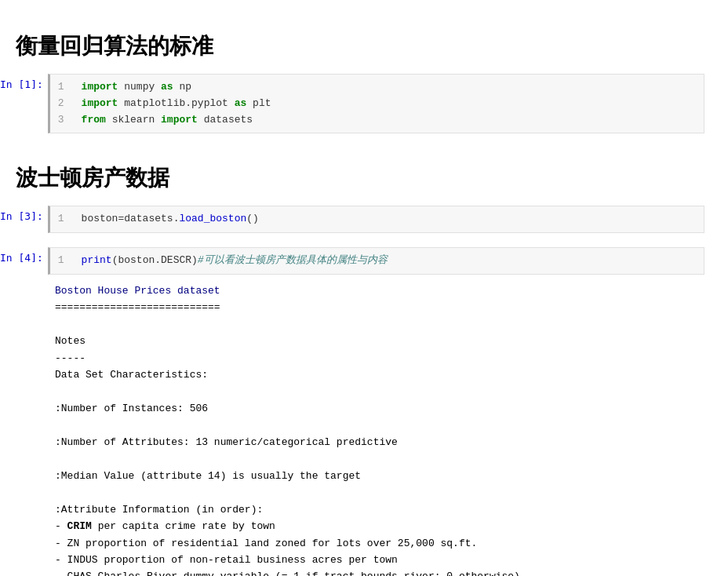 The height and width of the screenshot is (576, 728). I want to click on output-line-chas: - CHAS Charles River dummy variable (= 1…, so click(376, 572).